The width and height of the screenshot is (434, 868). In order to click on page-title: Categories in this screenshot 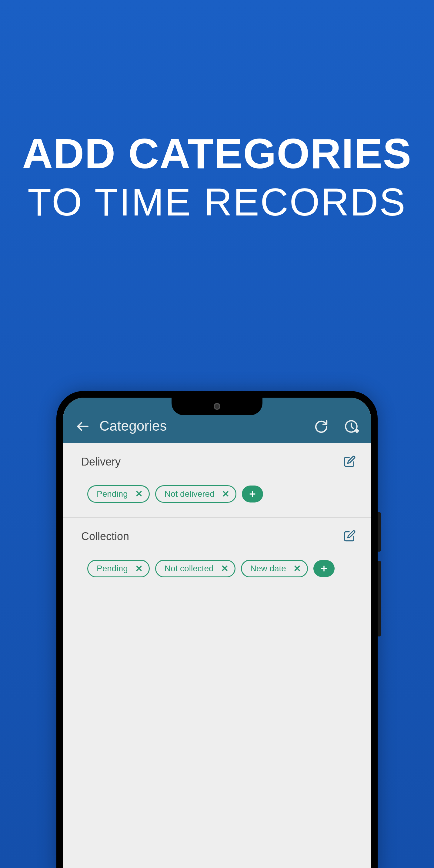, I will do `click(199, 426)`.